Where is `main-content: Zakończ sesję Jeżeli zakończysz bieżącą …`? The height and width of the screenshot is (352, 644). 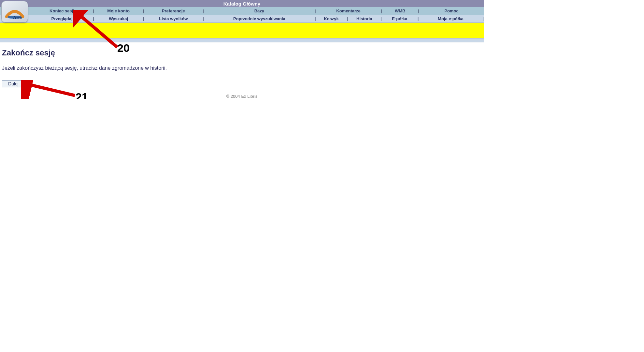 main-content: Zakończ sesję Jeżeli zakończysz bieżącą … is located at coordinates (242, 70).